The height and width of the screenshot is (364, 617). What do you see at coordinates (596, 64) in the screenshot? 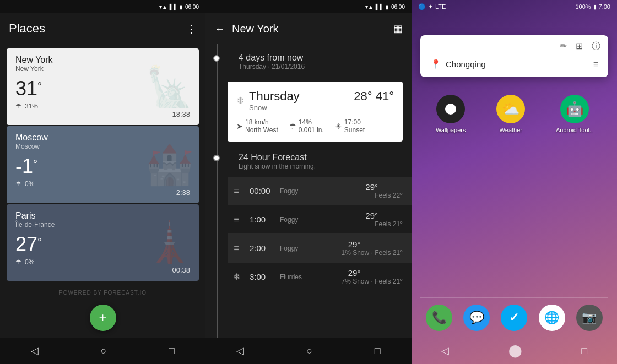
I see `popup-menu-button: ≡` at bounding box center [596, 64].